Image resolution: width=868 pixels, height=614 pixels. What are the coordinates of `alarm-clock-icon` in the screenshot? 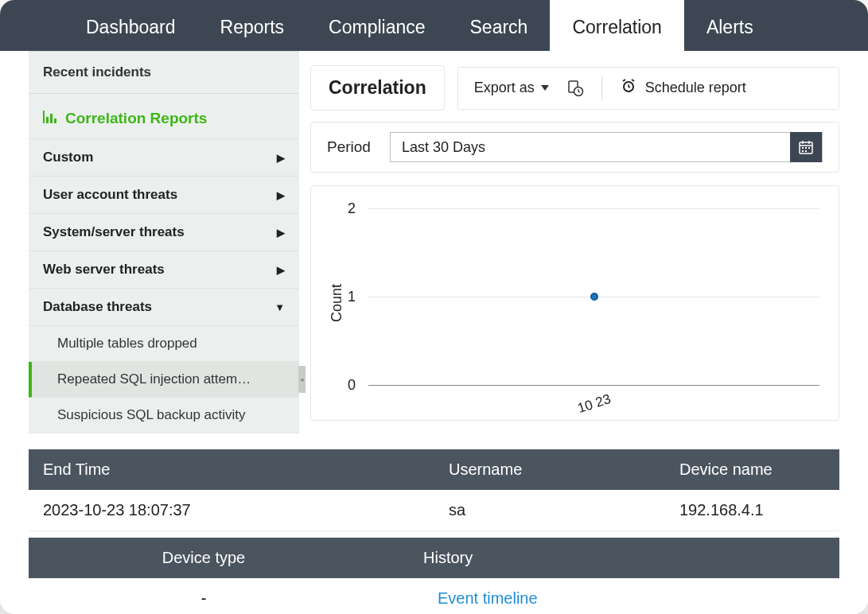 It's located at (629, 87).